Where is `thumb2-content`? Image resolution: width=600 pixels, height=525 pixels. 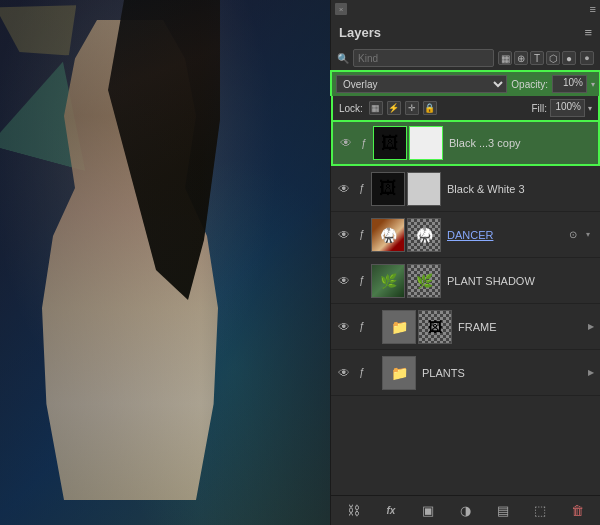 thumb2-content is located at coordinates (426, 143).